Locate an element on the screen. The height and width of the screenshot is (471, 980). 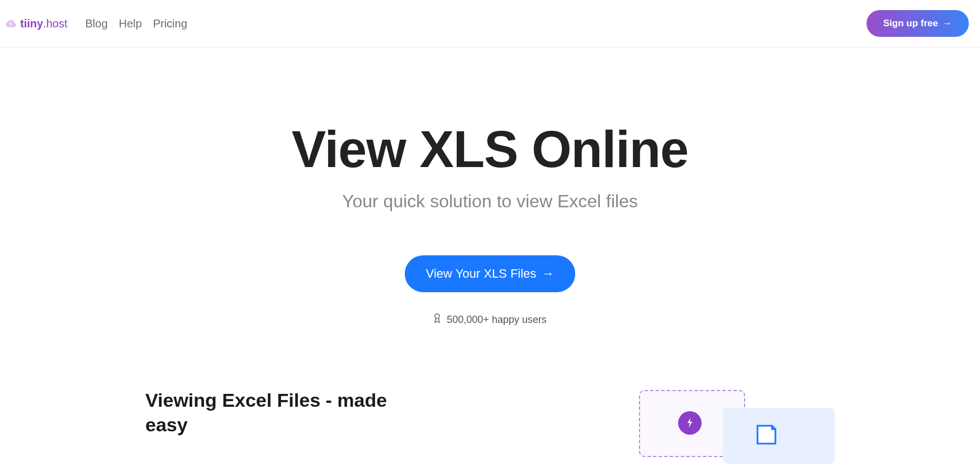
hero-title: View XLS Online is located at coordinates (490, 150).